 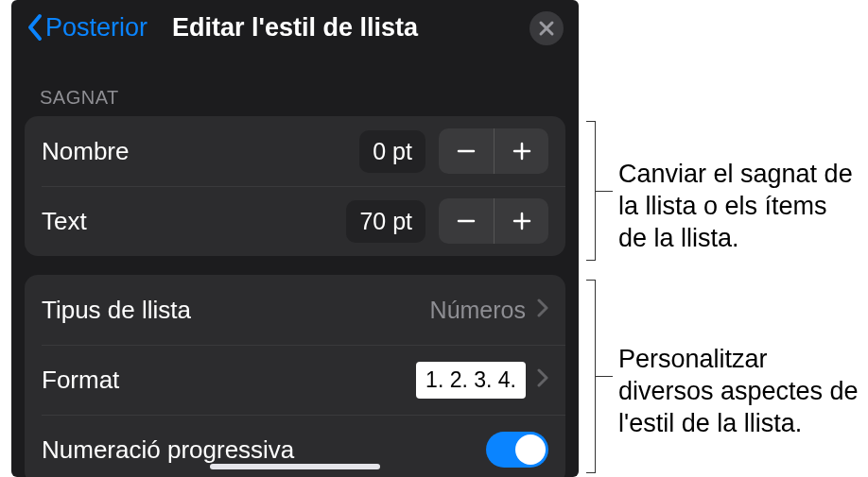 I want to click on value-nombre: 0 pt, so click(x=392, y=151).